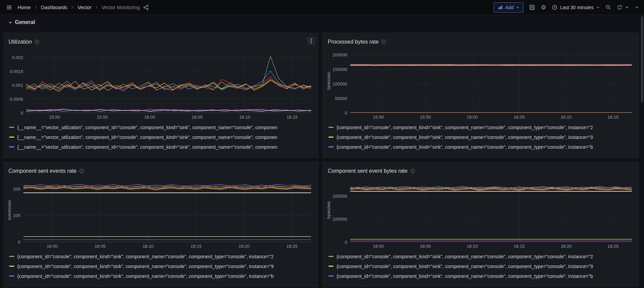 Image resolution: width=644 pixels, height=288 pixels. Describe the element at coordinates (9, 7) in the screenshot. I see `menu-toggle-icon` at that location.